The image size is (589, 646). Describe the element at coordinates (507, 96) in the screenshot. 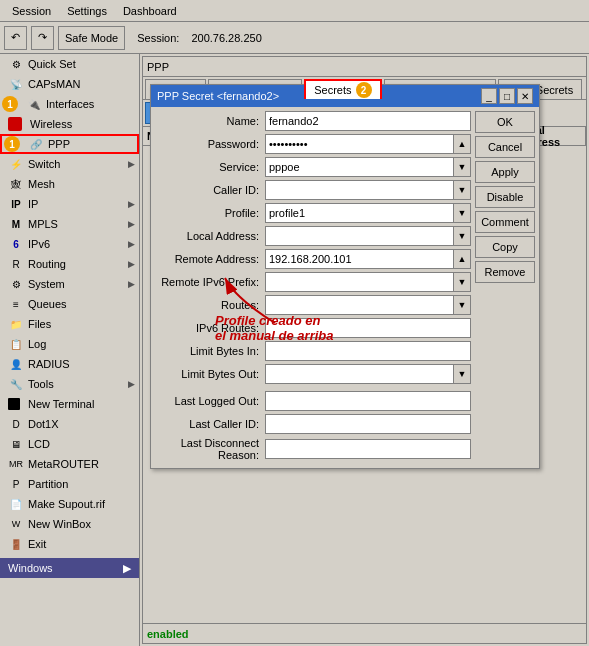

I see `modal-maximize: □` at that location.